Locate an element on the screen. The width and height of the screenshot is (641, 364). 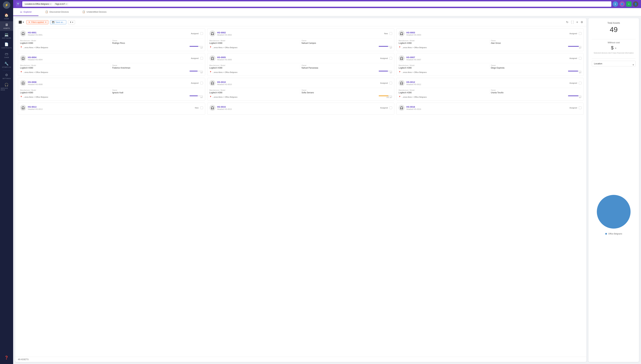
location-select-wrap: Location ▾ is located at coordinates (613, 64).